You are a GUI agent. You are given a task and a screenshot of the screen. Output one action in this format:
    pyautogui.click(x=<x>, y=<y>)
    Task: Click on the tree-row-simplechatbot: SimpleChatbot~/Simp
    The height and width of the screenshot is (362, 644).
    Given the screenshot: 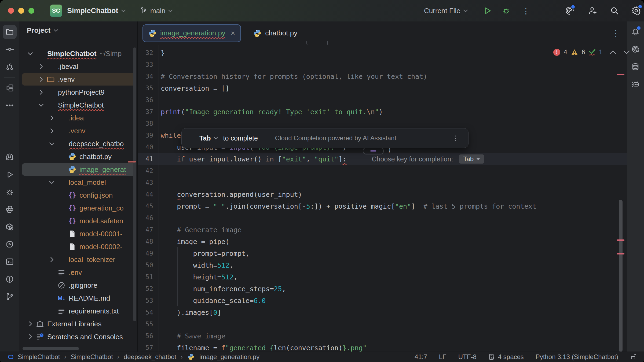 What is the action you would take?
    pyautogui.click(x=78, y=54)
    